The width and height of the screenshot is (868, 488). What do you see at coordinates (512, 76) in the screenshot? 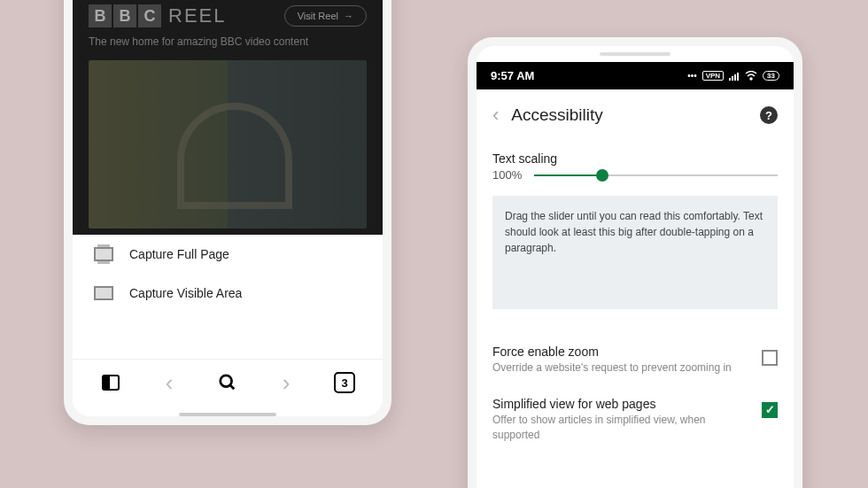
I see `status-time: 9:57 AM` at bounding box center [512, 76].